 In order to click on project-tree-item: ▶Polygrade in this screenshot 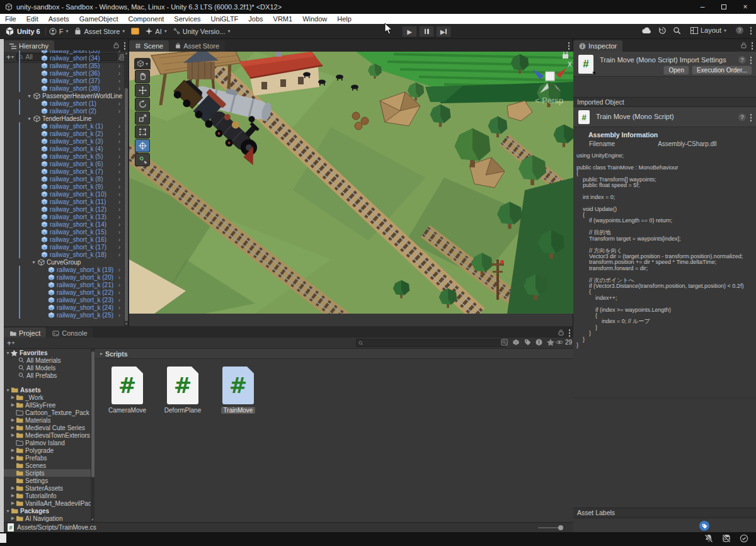, I will do `click(49, 450)`.